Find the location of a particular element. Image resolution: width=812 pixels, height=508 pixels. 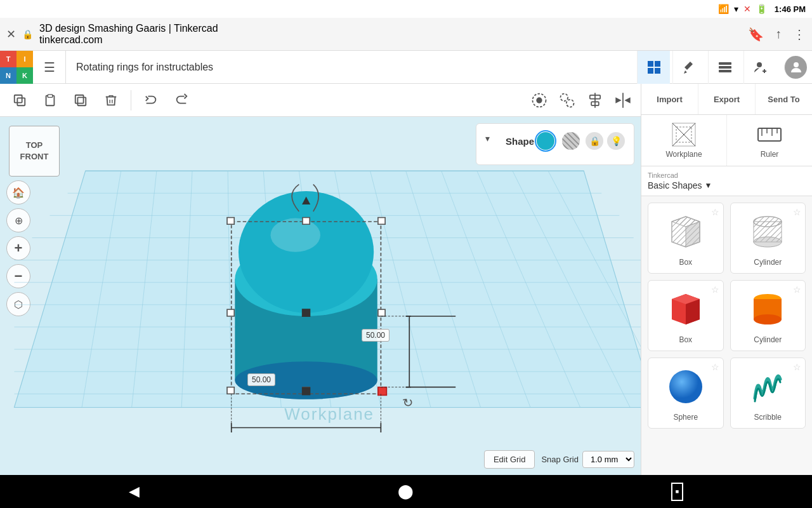

more-options-button: ⋮ is located at coordinates (799, 34).